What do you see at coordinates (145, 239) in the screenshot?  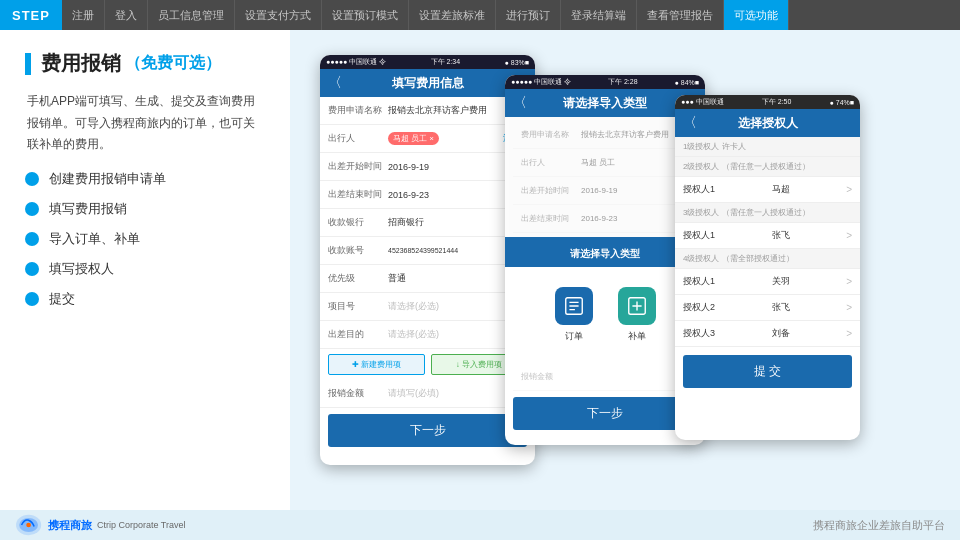 I see `step-item-3: 导入订单、补单` at bounding box center [145, 239].